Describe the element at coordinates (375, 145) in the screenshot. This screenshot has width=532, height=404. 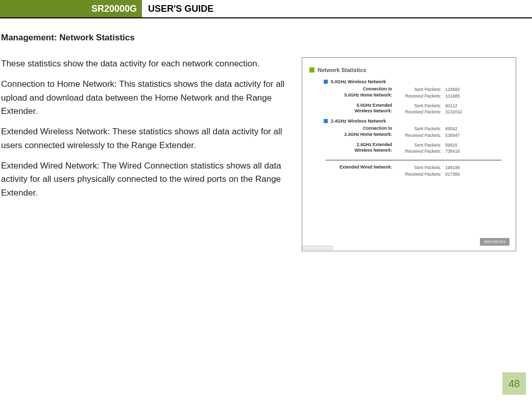
I see `stat-label-line1: 2.4GHz Extended` at that location.